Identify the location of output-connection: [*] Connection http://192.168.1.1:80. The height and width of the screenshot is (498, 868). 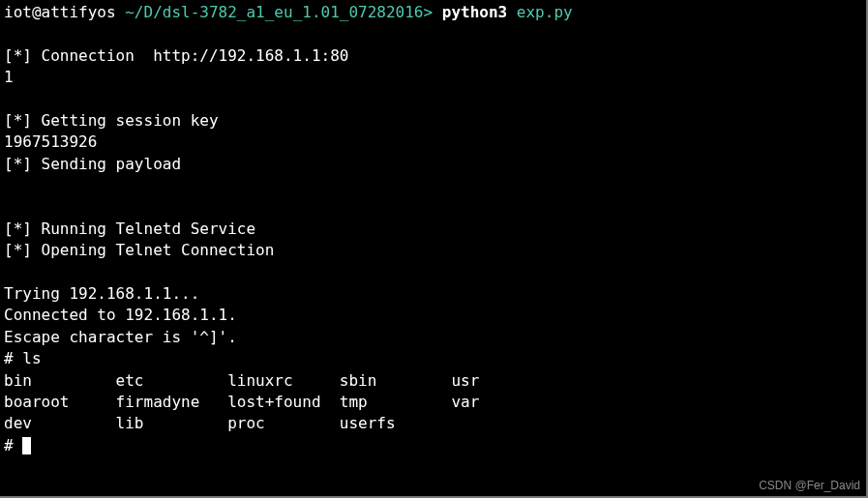
(176, 56).